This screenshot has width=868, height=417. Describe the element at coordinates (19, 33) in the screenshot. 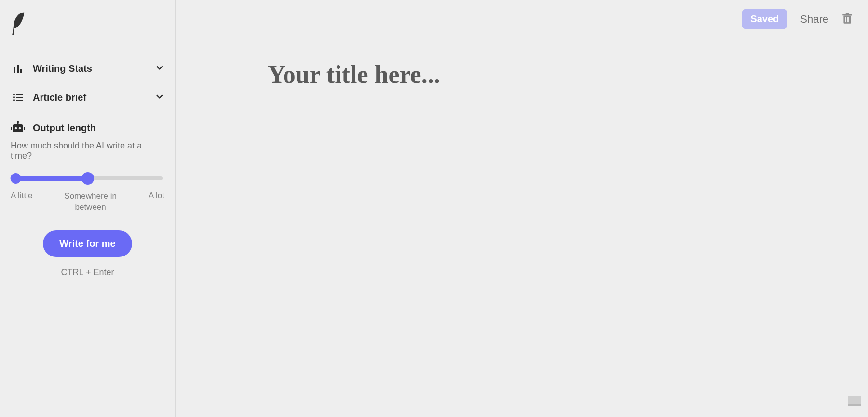

I see `feather-icon` at that location.